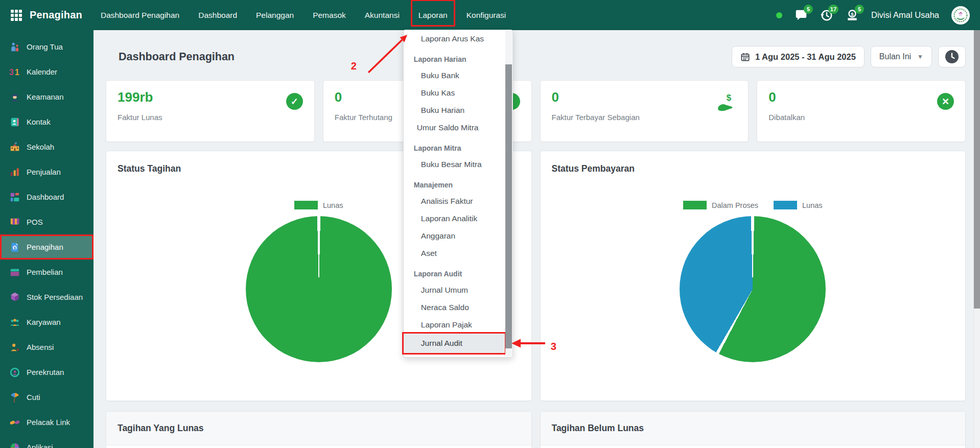 This screenshot has width=980, height=448. Describe the element at coordinates (952, 57) in the screenshot. I see `time-settings-button` at that location.